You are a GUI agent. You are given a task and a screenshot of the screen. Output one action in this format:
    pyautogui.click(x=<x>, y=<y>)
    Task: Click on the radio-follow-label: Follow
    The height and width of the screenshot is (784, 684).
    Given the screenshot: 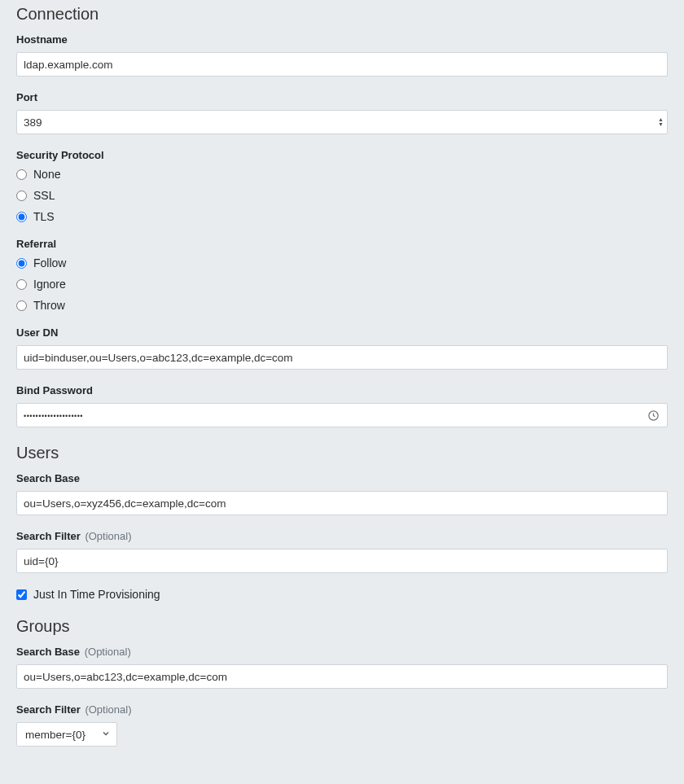 What is the action you would take?
    pyautogui.click(x=50, y=263)
    